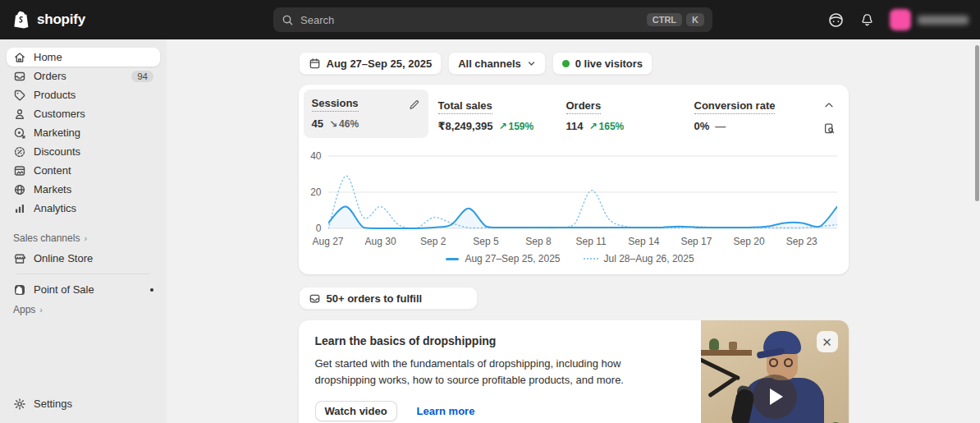  Describe the element at coordinates (758, 111) in the screenshot. I see `metric-conversion-rate: Conversion rate 0% —` at that location.